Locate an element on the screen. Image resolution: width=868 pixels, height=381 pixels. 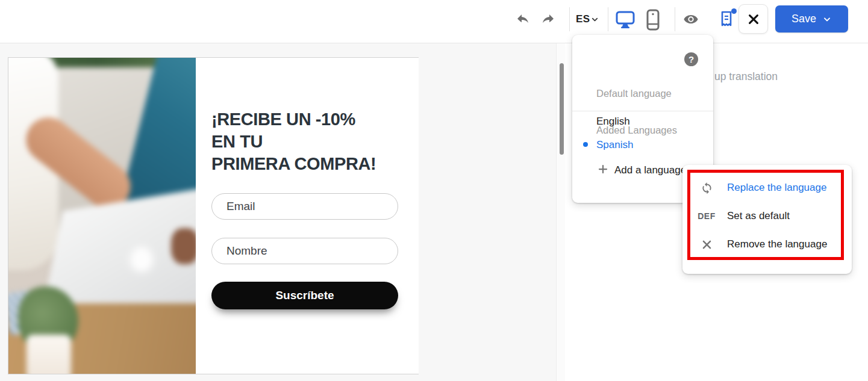
heading-line-1: ¡RECIBE UN -10% is located at coordinates (308, 119).